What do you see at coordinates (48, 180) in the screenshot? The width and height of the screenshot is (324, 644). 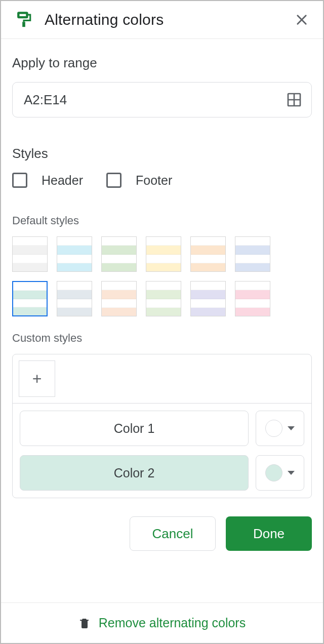 I see `header-checkbox: Header` at bounding box center [48, 180].